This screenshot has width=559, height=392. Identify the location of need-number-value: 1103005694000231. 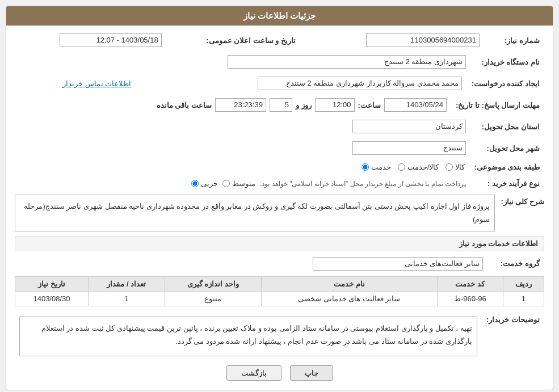
(423, 40).